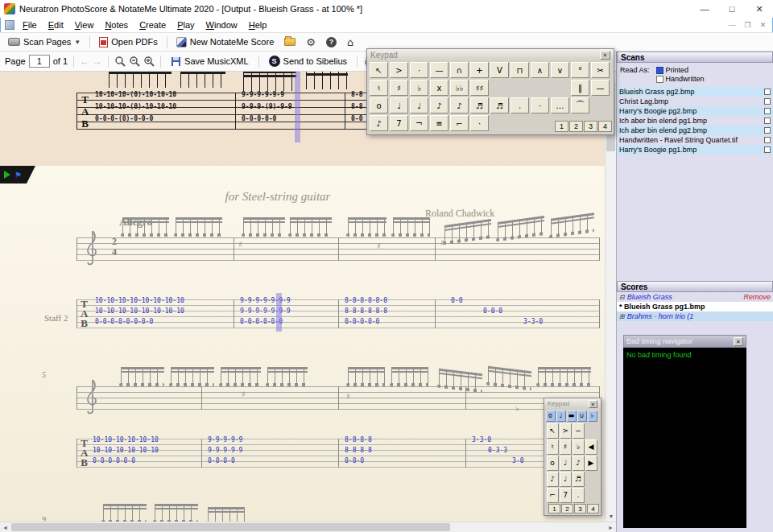 This screenshot has height=532, width=773. Describe the element at coordinates (221, 460) in the screenshot. I see `tab-numbers: 0-0-0-0` at that location.